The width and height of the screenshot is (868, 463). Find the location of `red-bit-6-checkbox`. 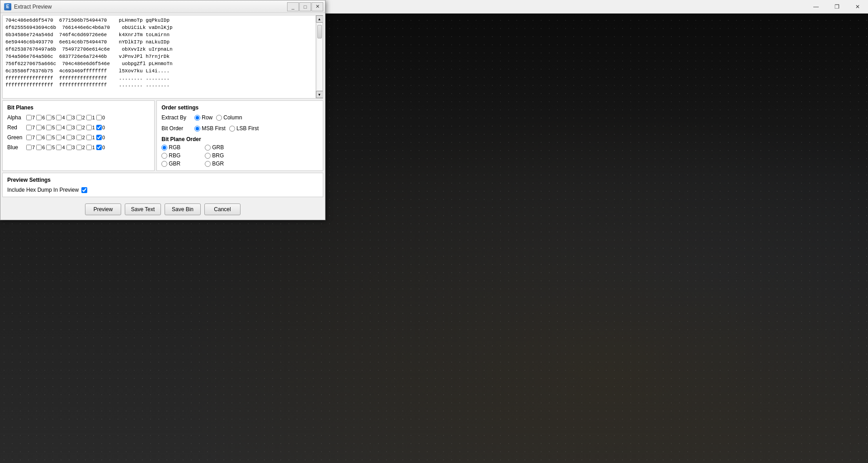

red-bit-6-checkbox is located at coordinates (39, 128).